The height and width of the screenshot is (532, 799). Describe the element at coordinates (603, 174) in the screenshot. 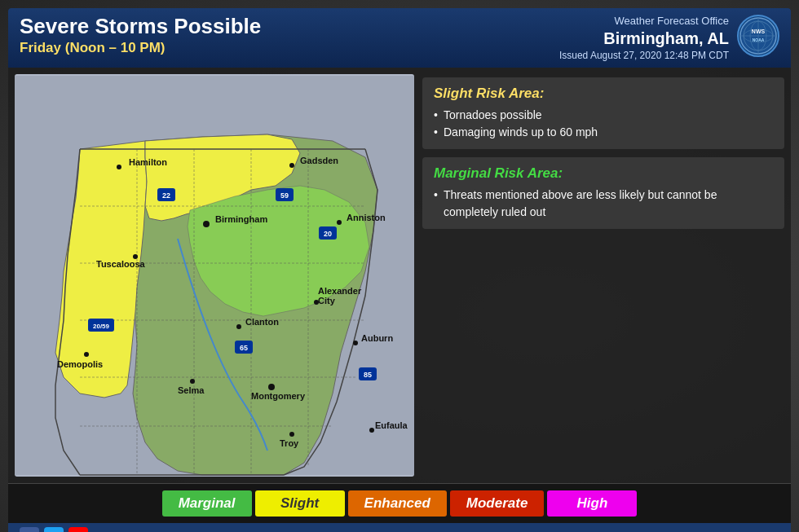

I see `marginal-risk-title: Marginal Risk Area:` at that location.